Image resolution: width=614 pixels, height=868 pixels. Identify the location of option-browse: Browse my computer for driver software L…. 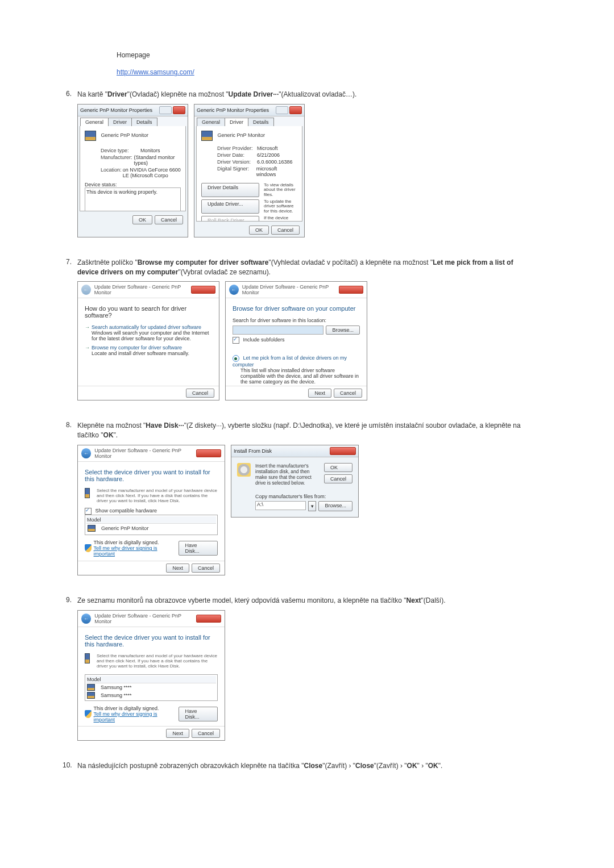
(148, 350).